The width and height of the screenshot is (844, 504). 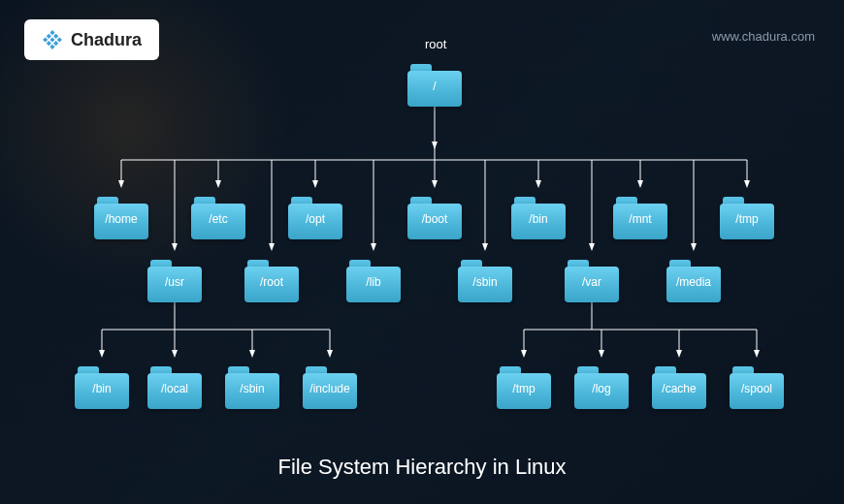 I want to click on brand-url: www.chadura.com, so click(x=763, y=37).